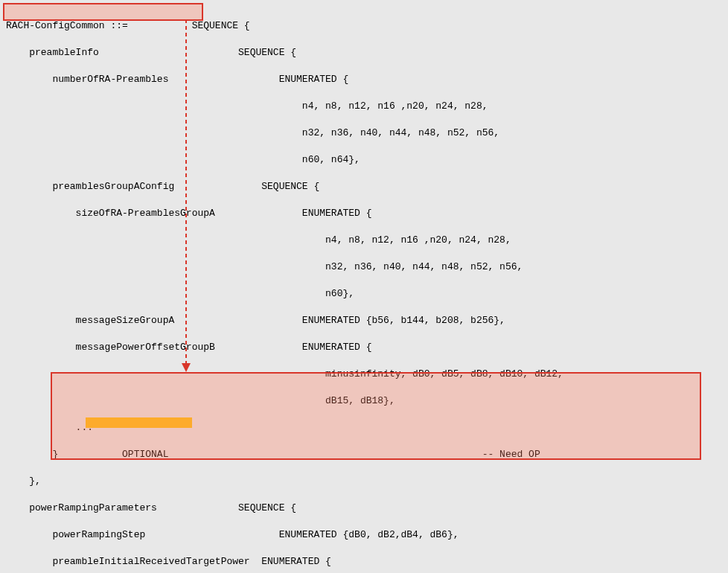 The image size is (728, 573). What do you see at coordinates (201, 400) in the screenshot?
I see `code-line: dB15, dB18},` at bounding box center [201, 400].